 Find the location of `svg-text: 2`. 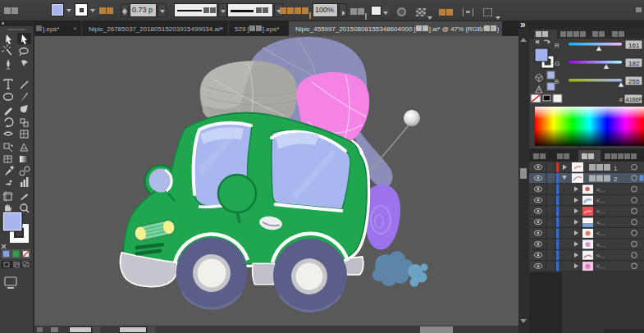

svg-text: 2 is located at coordinates (615, 179).